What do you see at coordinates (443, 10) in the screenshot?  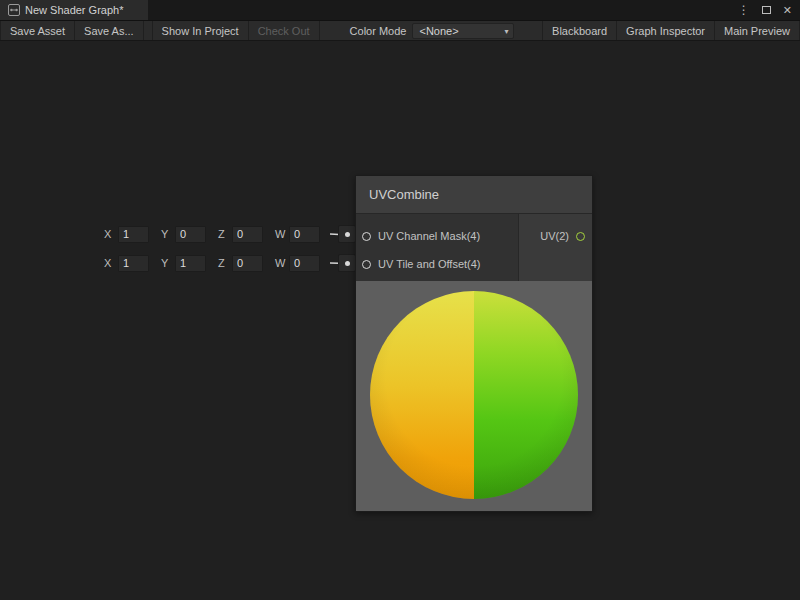 I see `titlebar-spacer` at bounding box center [443, 10].